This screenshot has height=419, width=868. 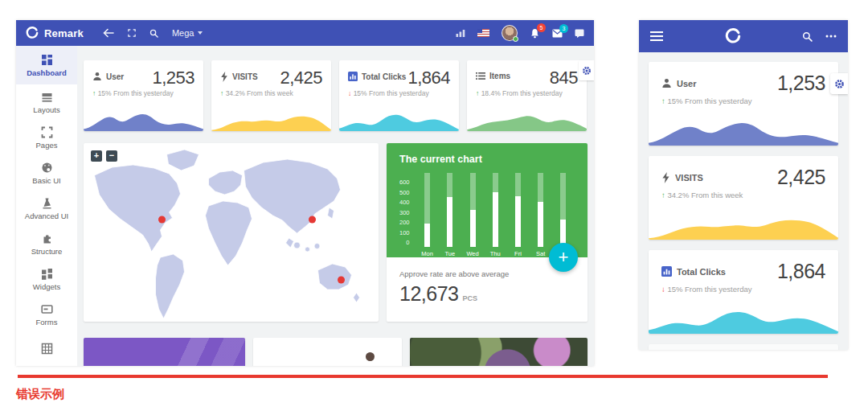 I want to click on message-badge: 3, so click(x=564, y=29).